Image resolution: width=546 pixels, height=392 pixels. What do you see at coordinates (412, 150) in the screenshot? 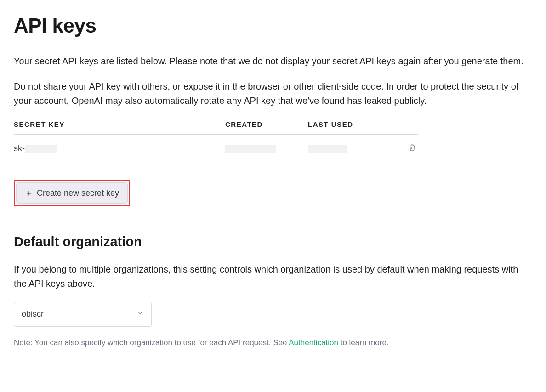
I see `trash-icon` at bounding box center [412, 150].